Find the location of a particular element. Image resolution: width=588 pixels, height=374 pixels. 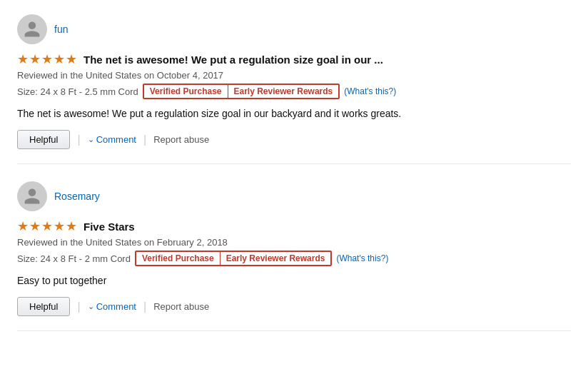

review-body: Easy to put together is located at coordinates (294, 281).